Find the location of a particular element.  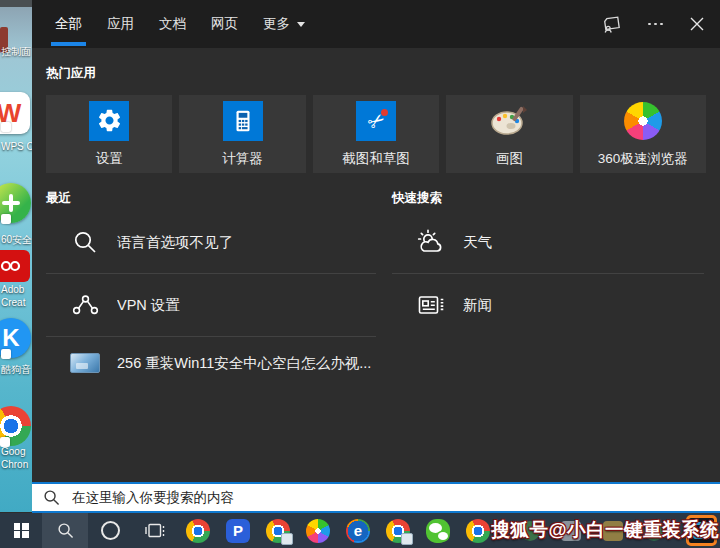

p-app-icon: P is located at coordinates (238, 531).